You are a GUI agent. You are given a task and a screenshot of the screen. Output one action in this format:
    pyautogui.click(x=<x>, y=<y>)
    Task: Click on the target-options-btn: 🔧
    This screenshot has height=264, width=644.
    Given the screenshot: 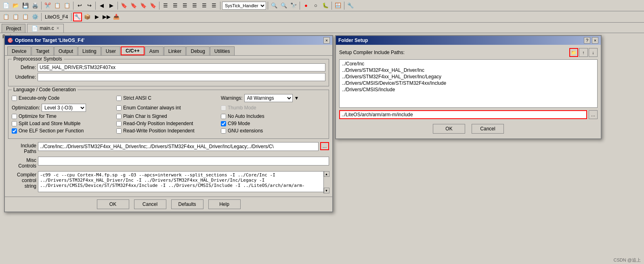 What is the action you would take?
    pyautogui.click(x=78, y=17)
    